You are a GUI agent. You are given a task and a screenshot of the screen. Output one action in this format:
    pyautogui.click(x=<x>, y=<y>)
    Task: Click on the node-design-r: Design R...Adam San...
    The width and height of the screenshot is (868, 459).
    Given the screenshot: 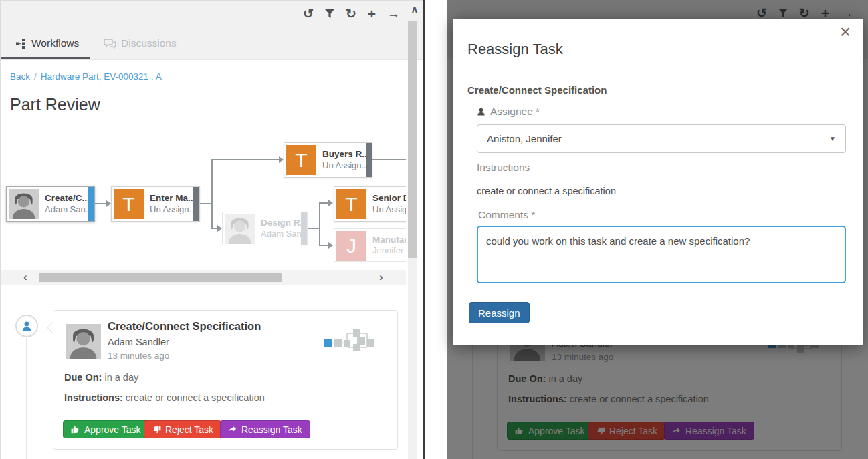 What is the action you would take?
    pyautogui.click(x=265, y=228)
    